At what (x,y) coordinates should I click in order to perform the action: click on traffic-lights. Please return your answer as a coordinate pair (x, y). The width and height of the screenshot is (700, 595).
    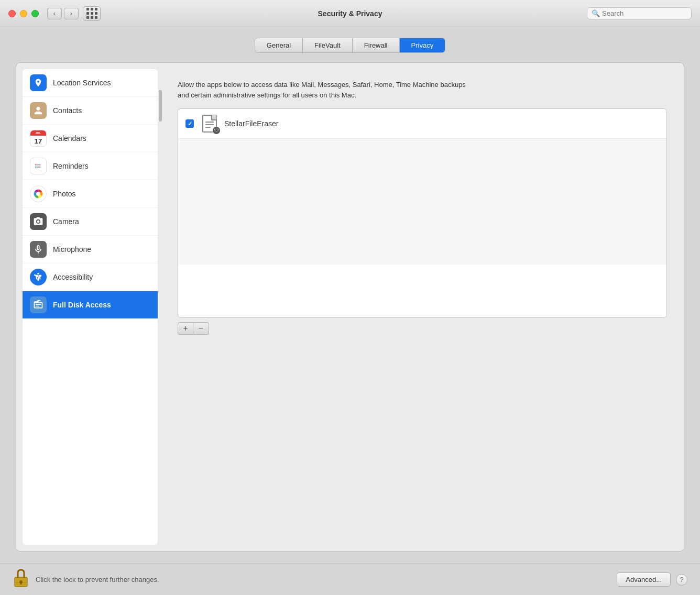
    Looking at the image, I should click on (24, 14).